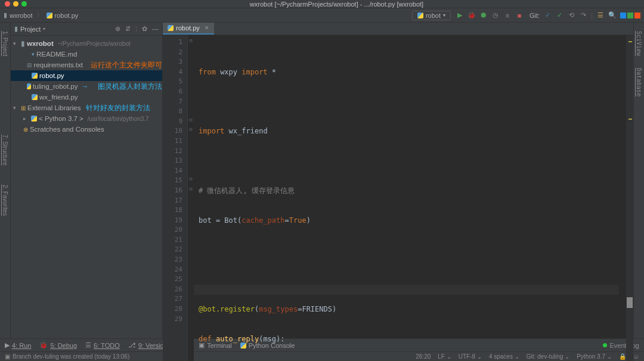  What do you see at coordinates (5, 43) in the screenshot?
I see `project-tool-tab: 1: Project` at bounding box center [5, 43].